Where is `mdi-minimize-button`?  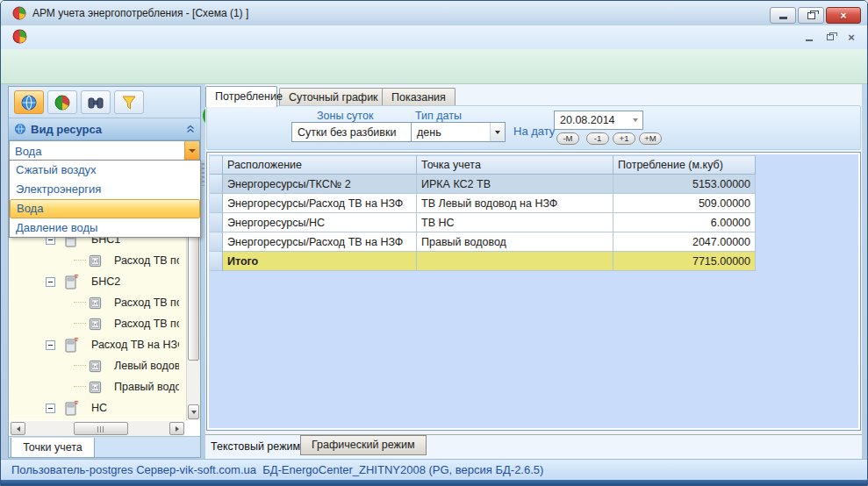
mdi-minimize-button is located at coordinates (809, 37).